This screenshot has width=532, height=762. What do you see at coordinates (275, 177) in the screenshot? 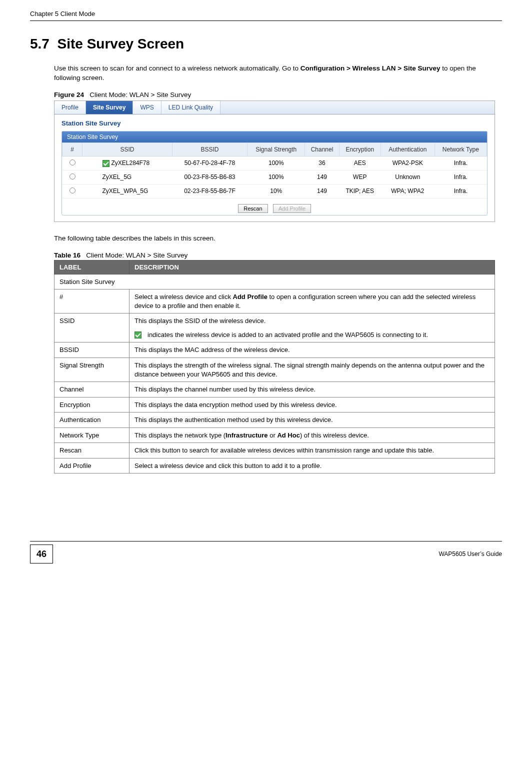
I see `table-row: ZyXEL_5G 00-23-F8-55-B6-83 100% 149 WEP …` at bounding box center [275, 177].